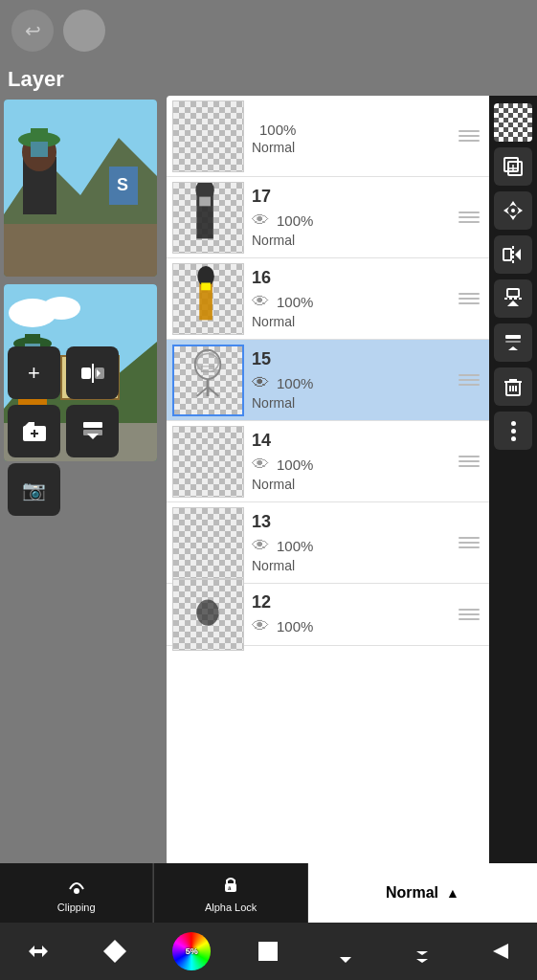  What do you see at coordinates (261, 603) in the screenshot?
I see `layer-number: 12` at bounding box center [261, 603].